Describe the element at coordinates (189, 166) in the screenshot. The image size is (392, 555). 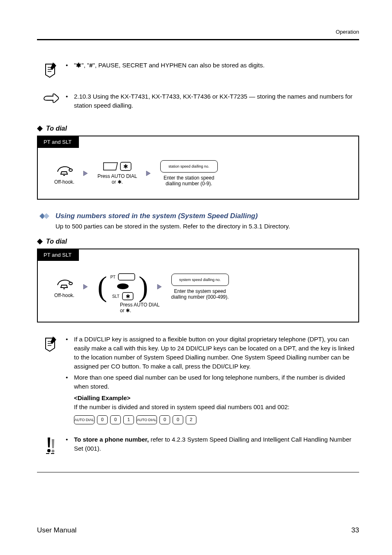
I see `proc1-input-box: station speed dialling no.` at that location.